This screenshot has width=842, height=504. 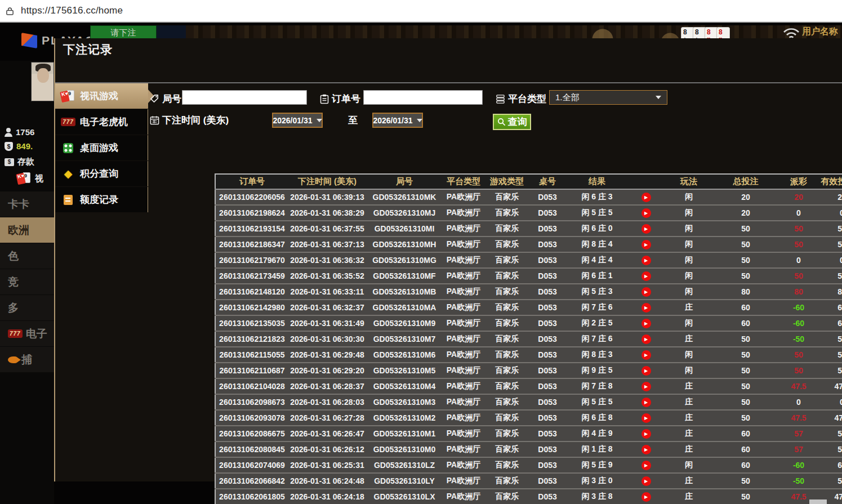 What do you see at coordinates (528, 386) in the screenshot?
I see `table-row: 2601310621040282026-01-31 06:28:37GD0532…` at bounding box center [528, 386].